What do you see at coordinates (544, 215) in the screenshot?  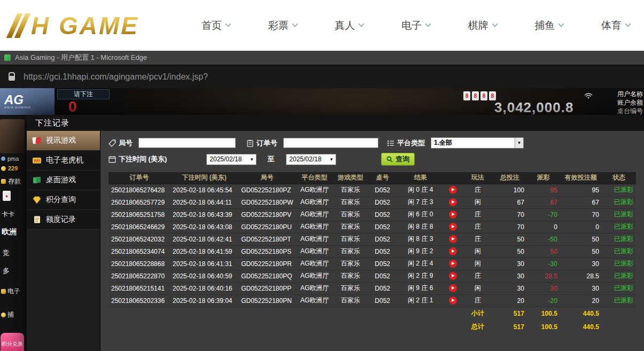 I see `cell-payout: -70` at bounding box center [544, 215].